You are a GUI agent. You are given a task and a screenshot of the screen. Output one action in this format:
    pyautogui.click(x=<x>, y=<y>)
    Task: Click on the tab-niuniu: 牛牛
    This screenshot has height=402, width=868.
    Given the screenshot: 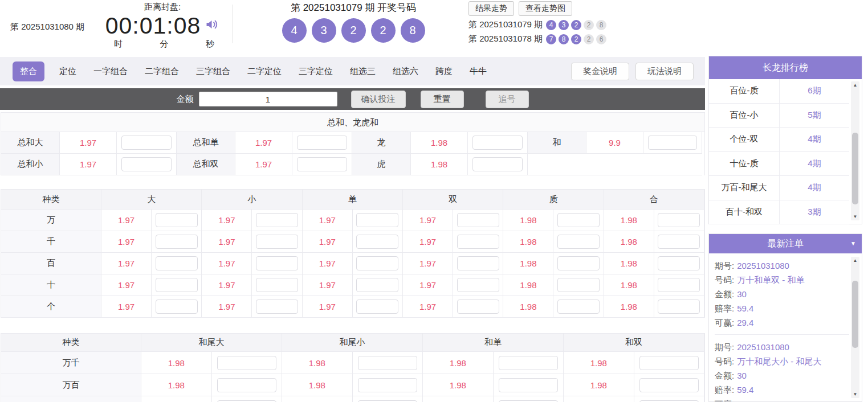 What is the action you would take?
    pyautogui.click(x=478, y=72)
    